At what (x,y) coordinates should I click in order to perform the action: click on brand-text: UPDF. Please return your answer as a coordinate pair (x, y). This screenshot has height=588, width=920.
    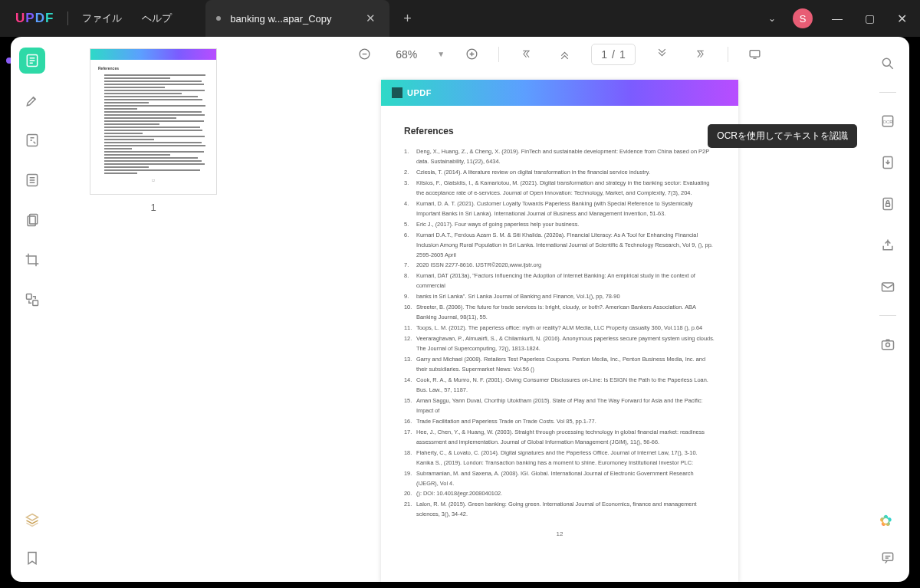
    Looking at the image, I should click on (419, 93).